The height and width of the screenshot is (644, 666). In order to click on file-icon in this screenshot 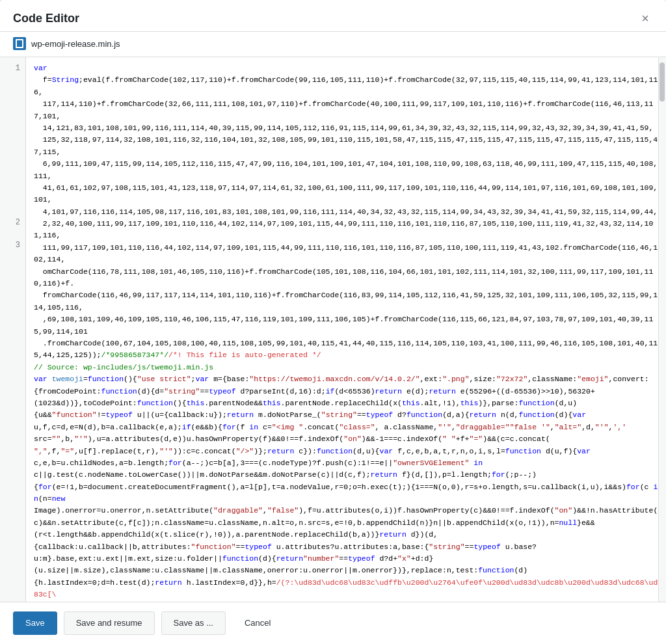, I will do `click(20, 44)`.